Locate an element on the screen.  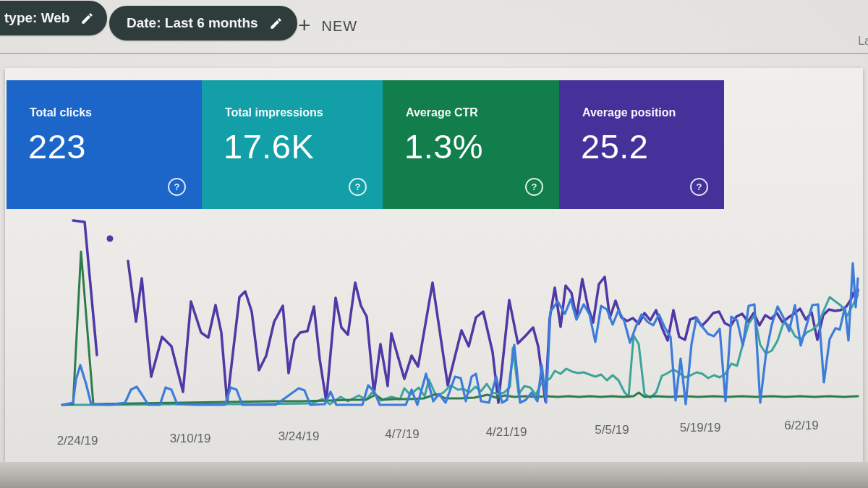
x-tick-label: 2/24/19 is located at coordinates (77, 441).